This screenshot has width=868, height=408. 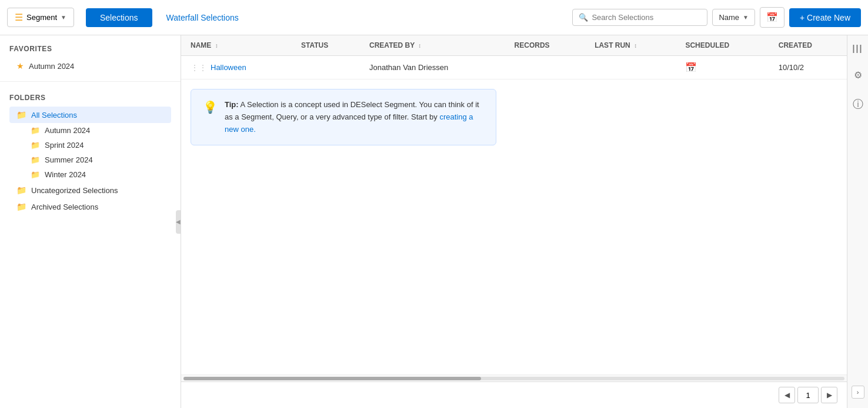 I want to click on search-icon: 🔍, so click(x=583, y=18).